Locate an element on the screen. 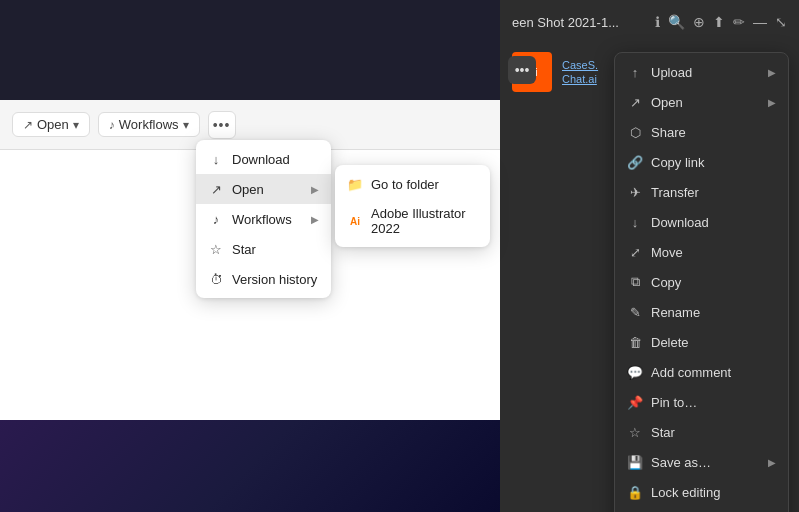 The height and width of the screenshot is (512, 799). info-icon: ℹ is located at coordinates (658, 22).